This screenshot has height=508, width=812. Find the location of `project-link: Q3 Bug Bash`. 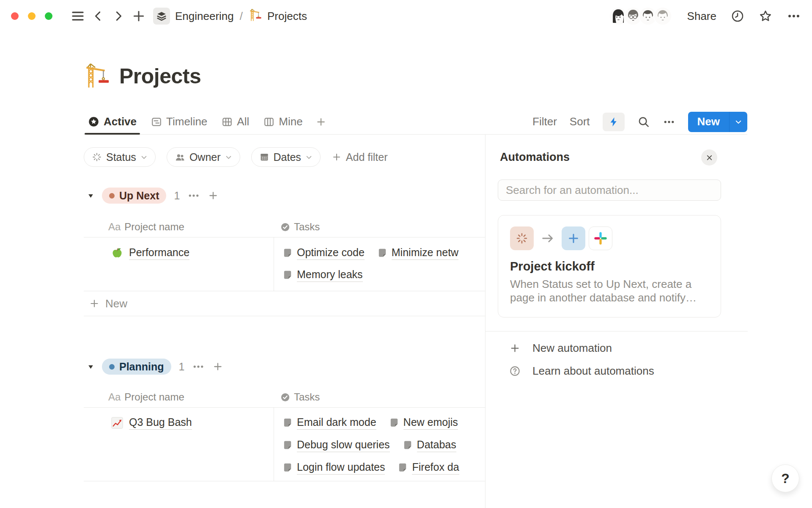

project-link: Q3 Bug Bash is located at coordinates (161, 423).